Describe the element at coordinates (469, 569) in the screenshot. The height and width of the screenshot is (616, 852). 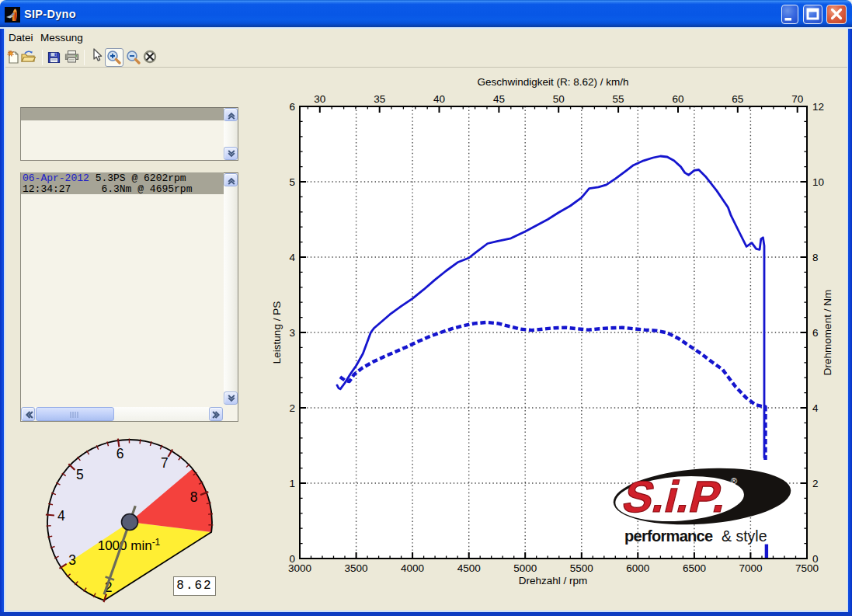
I see `svg-text: 4500` at that location.